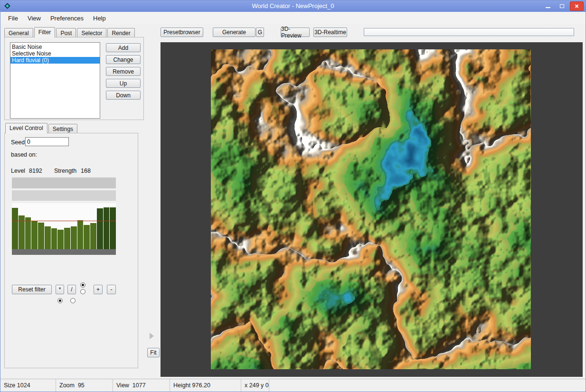  What do you see at coordinates (42, 128) in the screenshot?
I see `level-tab-strip: Level ControlSettings` at bounding box center [42, 128].